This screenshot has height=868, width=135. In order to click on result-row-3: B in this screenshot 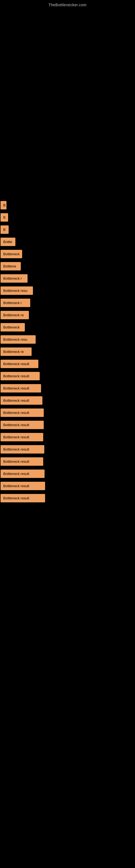, I will do `click(68, 230)`.